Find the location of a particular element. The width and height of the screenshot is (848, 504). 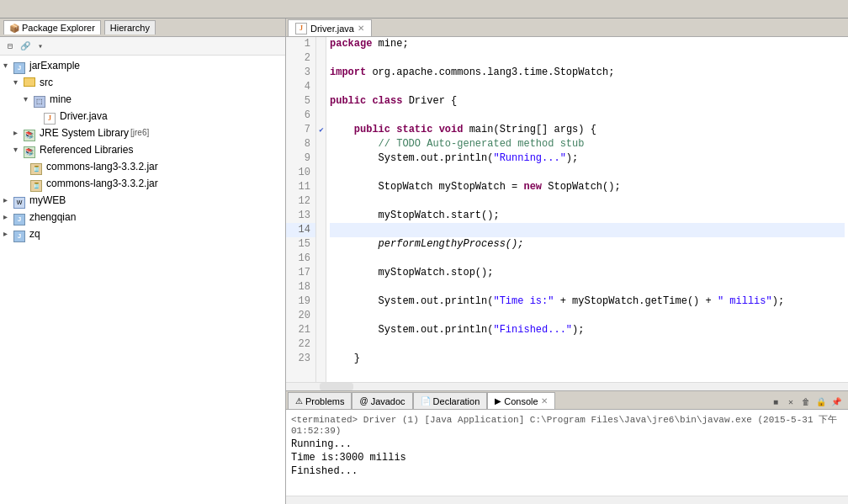

tree-item-commons1: 🫙 commons-lang3-3.3.2.jar is located at coordinates (143, 167).